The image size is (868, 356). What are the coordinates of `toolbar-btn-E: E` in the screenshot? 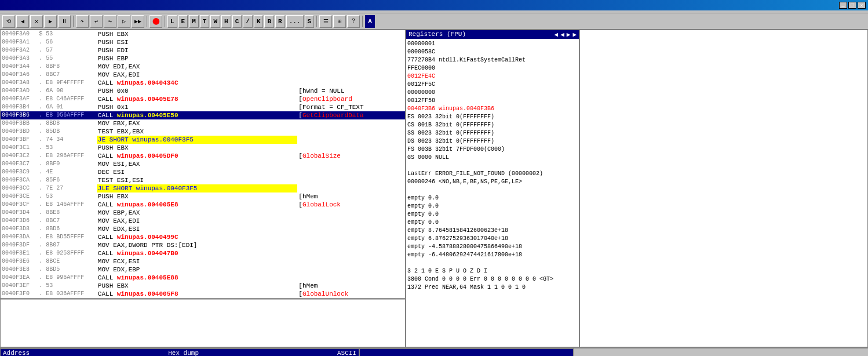 It's located at (183, 21).